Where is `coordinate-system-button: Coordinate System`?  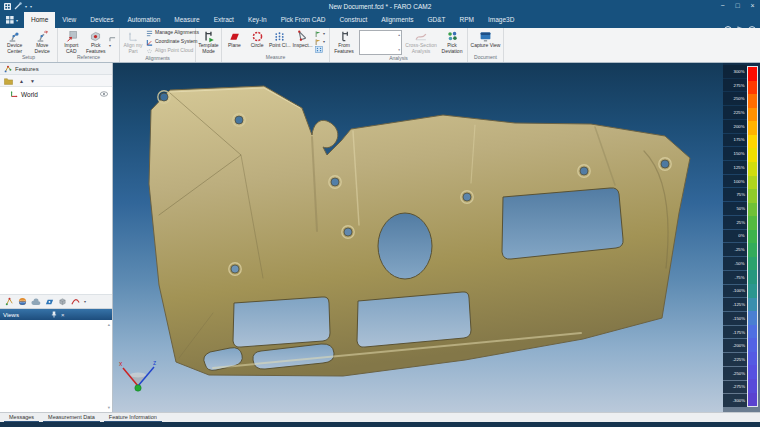
coordinate-system-button: Coordinate System is located at coordinates (172, 42).